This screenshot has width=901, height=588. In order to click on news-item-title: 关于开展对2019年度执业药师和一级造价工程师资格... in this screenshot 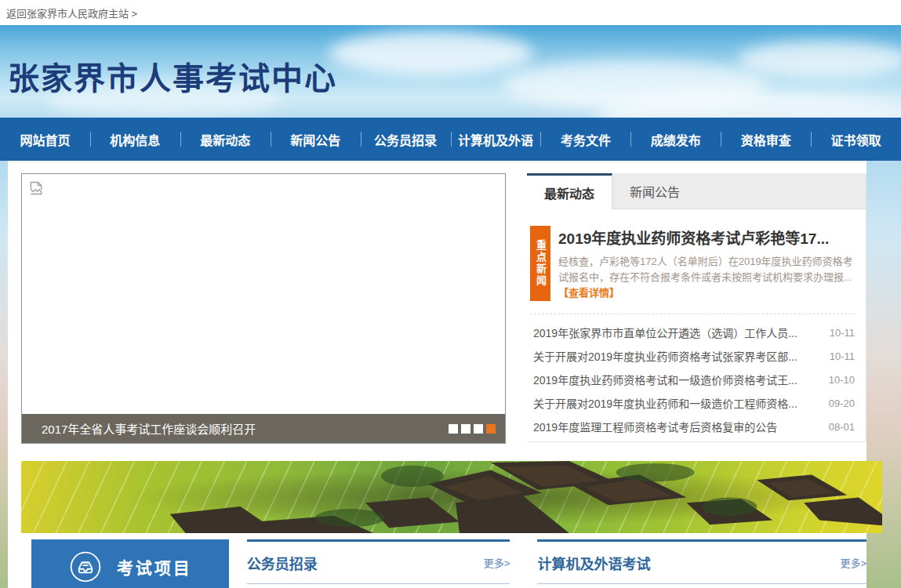, I will do `click(676, 403)`.